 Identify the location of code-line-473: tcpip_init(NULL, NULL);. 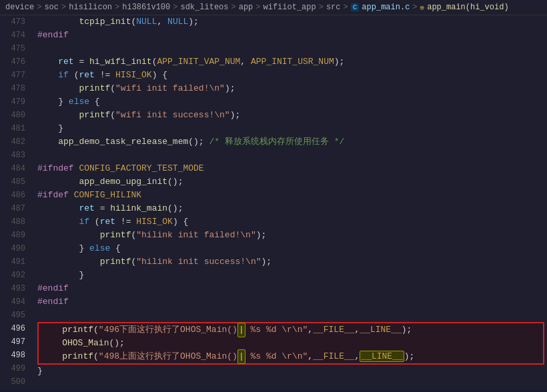
(292, 22).